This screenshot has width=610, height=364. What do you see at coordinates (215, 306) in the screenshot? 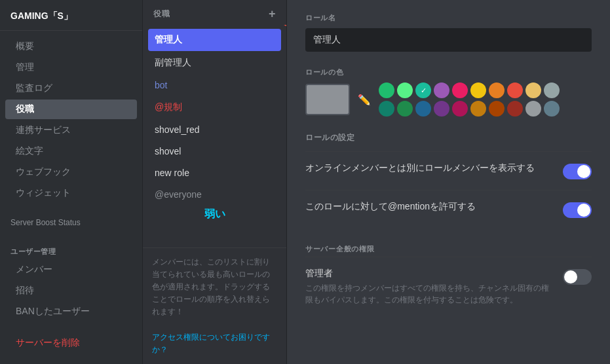
I see `roles-info: メンバーには、このリストに割り当てられている最も高いロールの色が適用されます。ド…` at bounding box center [215, 306].